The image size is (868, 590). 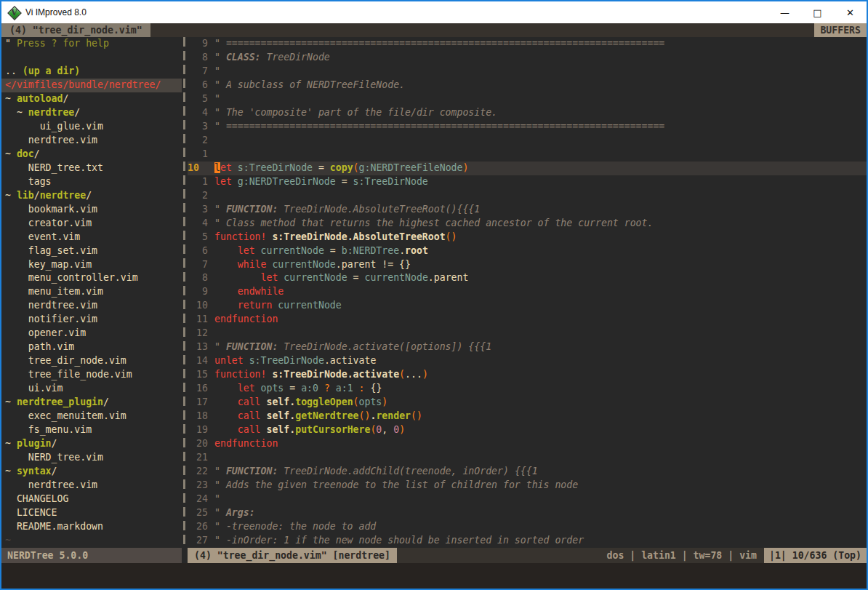 I want to click on code-line: 19 call self.putCursorHere(0, 0), so click(x=527, y=431).